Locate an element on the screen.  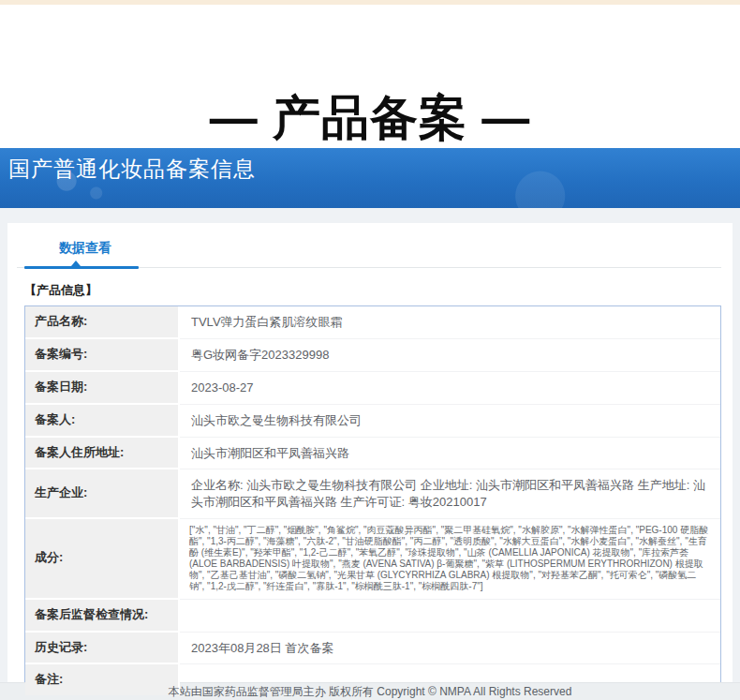
product-info-heading: 【产品信息】 is located at coordinates (373, 290).